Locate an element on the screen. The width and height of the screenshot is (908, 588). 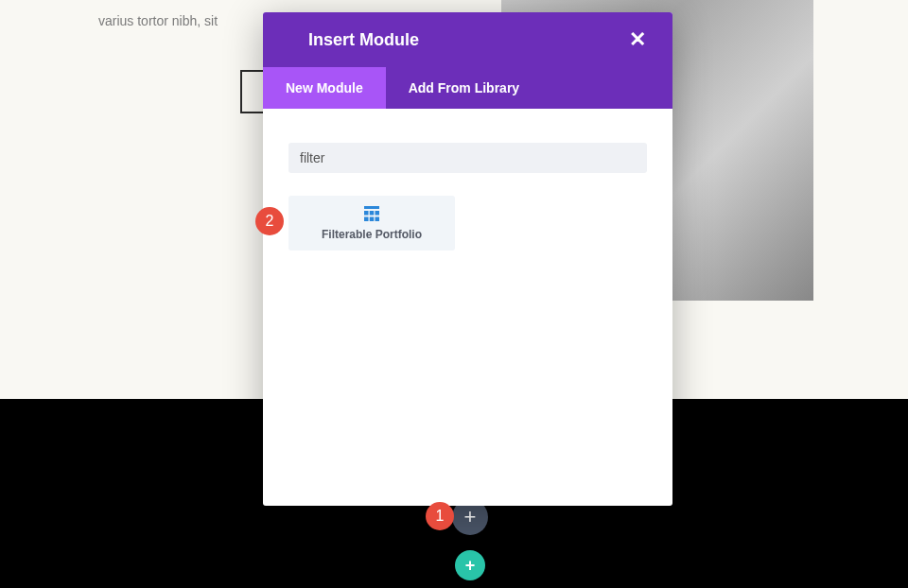
module-filterable-portfolio: Filterable Portfolio is located at coordinates (372, 223).